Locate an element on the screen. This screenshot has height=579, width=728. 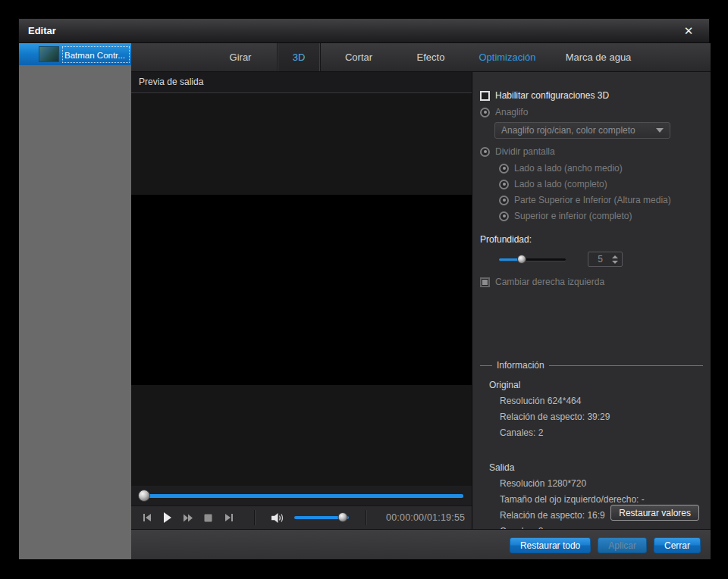
swap-checkbox-fill is located at coordinates (485, 282).